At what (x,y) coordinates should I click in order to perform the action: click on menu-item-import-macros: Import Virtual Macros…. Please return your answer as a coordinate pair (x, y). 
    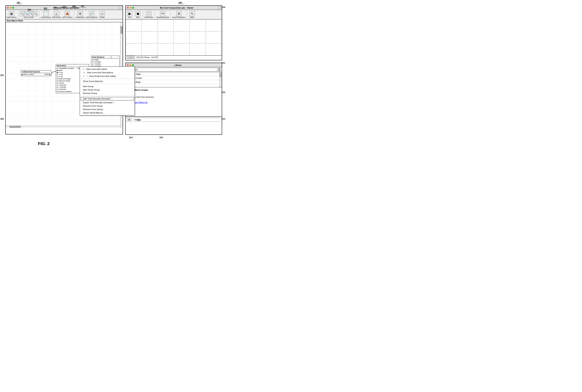
    Looking at the image, I should click on (107, 113).